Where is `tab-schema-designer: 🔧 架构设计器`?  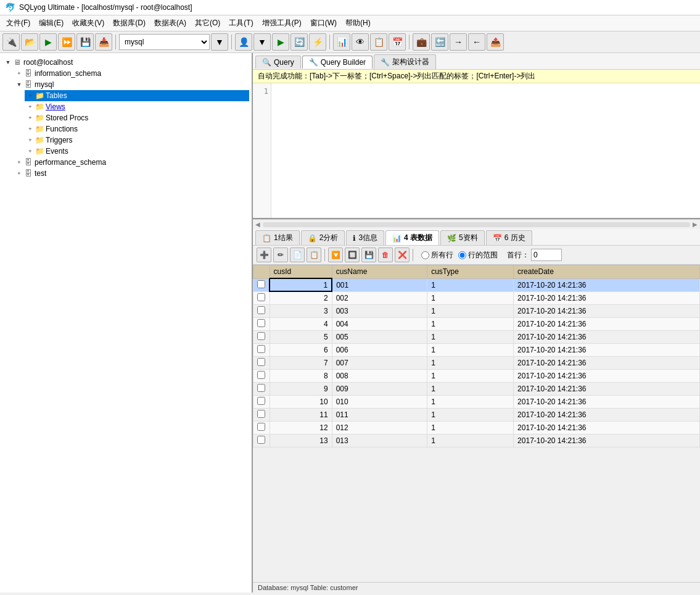 tab-schema-designer: 🔧 架构设计器 is located at coordinates (405, 62).